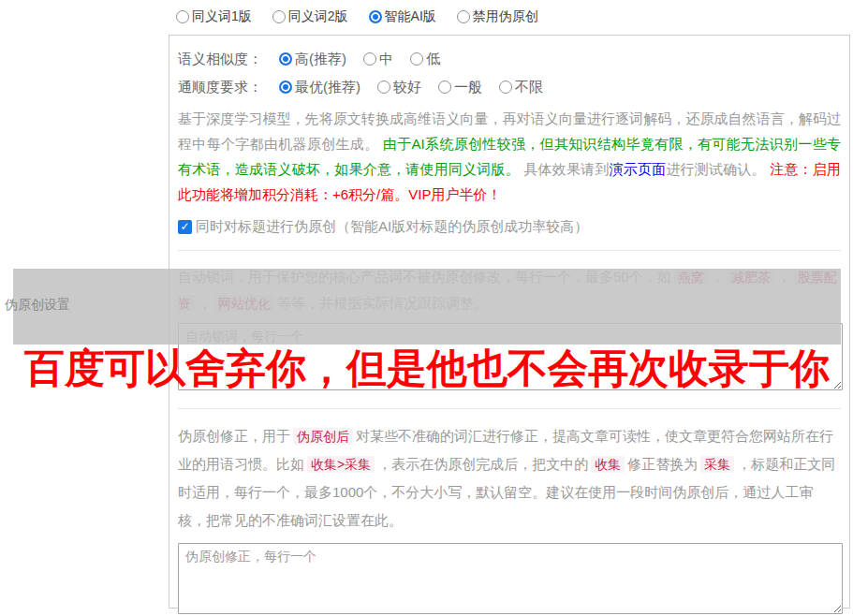  What do you see at coordinates (509, 59) in the screenshot?
I see `semantic-similarity-row: 语义相似度： 高(推荐) 中 低` at bounding box center [509, 59].